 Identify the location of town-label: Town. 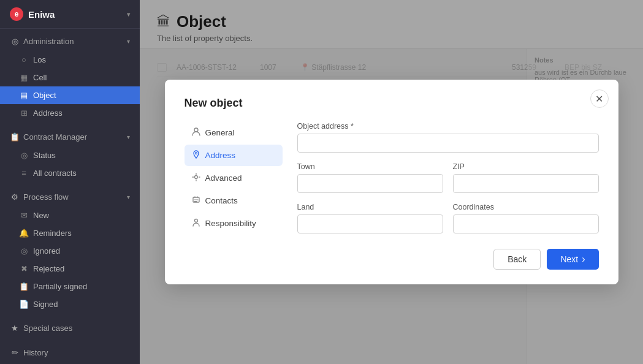
(370, 167).